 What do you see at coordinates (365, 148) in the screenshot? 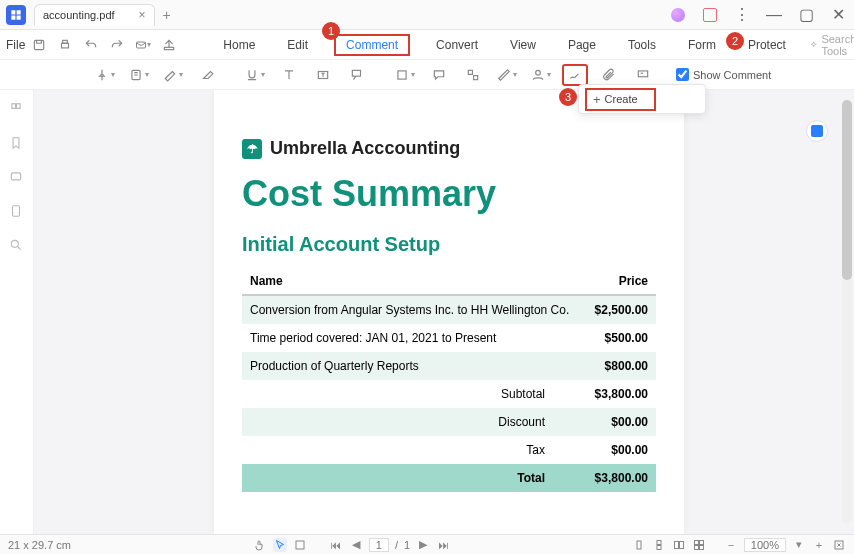
I see `brand-name: Umbrella Acccounting` at bounding box center [365, 148].